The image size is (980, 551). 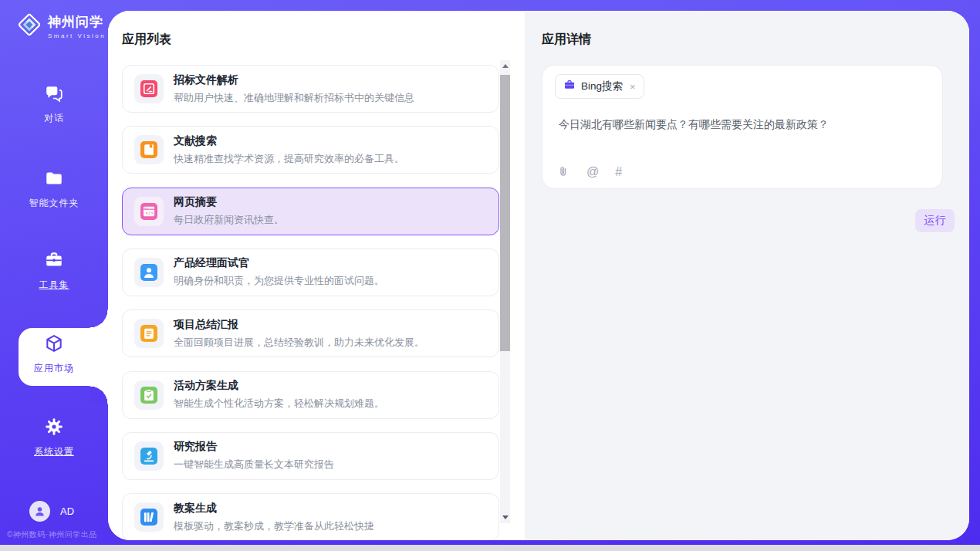 What do you see at coordinates (149, 272) in the screenshot?
I see `interviewer-icon` at bounding box center [149, 272].